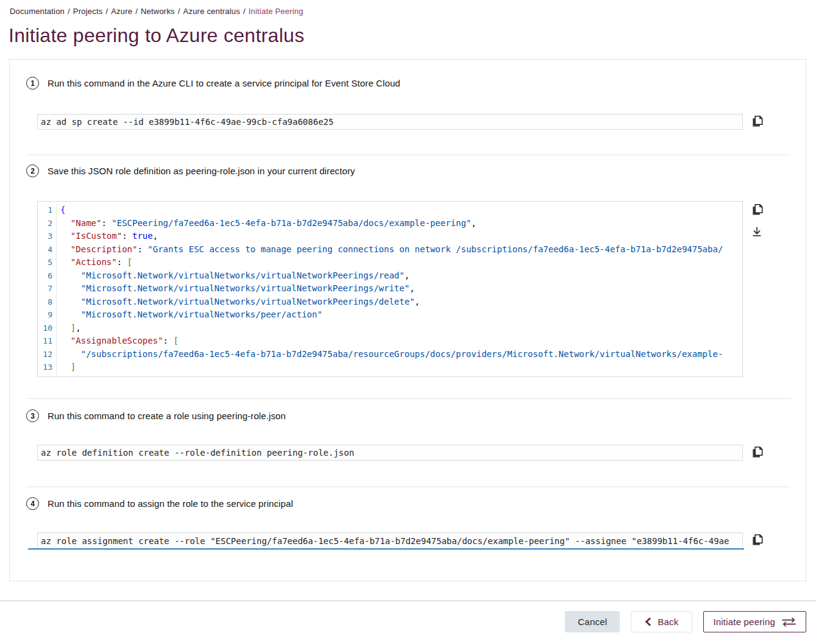 The width and height of the screenshot is (816, 644). Describe the element at coordinates (47, 210) in the screenshot. I see `line-number: 1` at that location.